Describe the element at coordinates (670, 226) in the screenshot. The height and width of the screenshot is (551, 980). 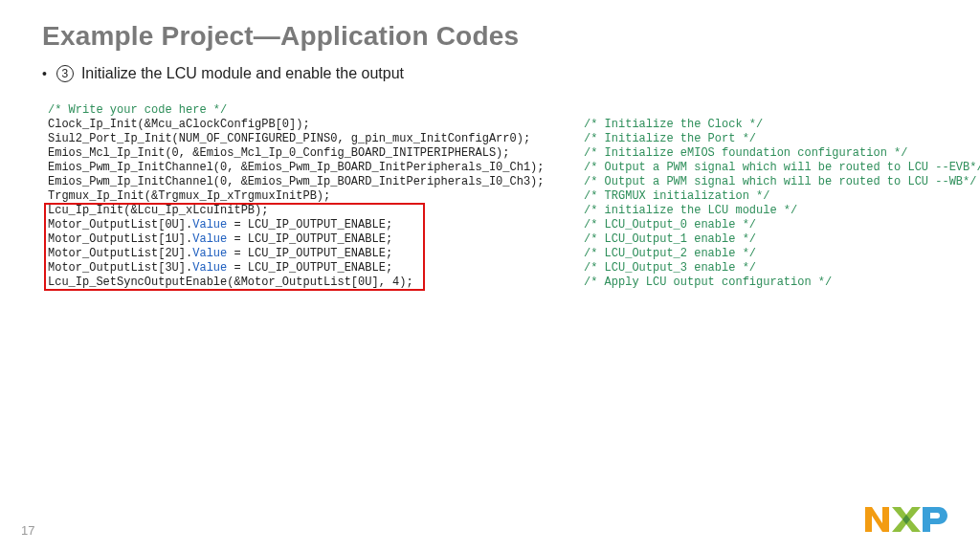
I see `code-comment: /* LCU_Output_0 enable */` at that location.